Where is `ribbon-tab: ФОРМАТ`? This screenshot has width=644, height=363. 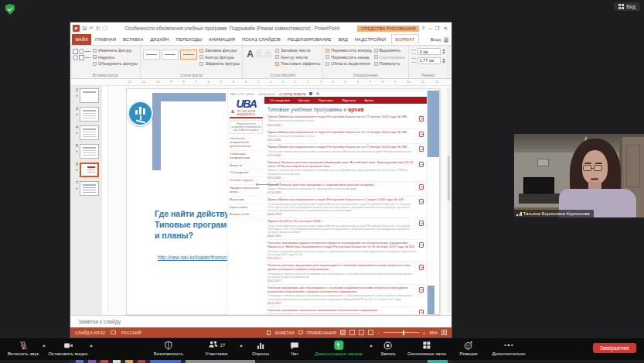 ribbon-tab: ФОРМАТ is located at coordinates (405, 39).